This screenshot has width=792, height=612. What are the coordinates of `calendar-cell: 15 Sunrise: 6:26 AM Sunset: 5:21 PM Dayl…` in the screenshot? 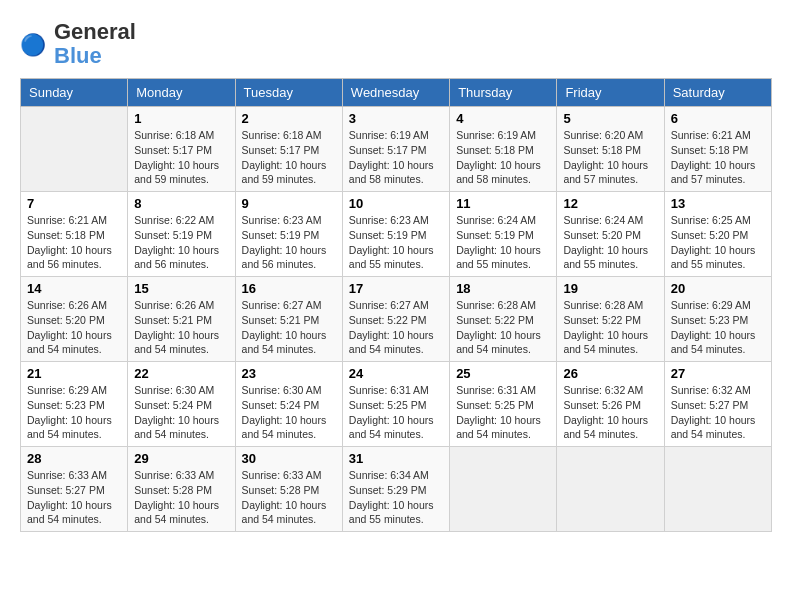 It's located at (182, 320).